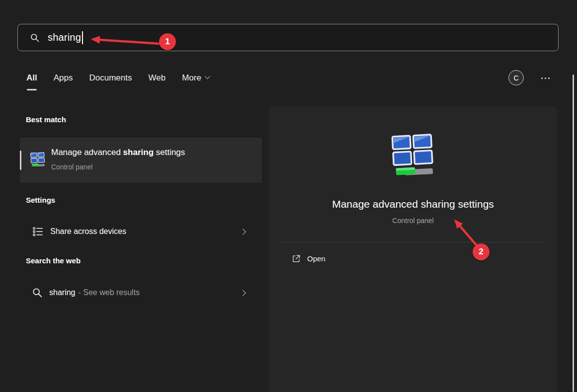 Image resolution: width=577 pixels, height=392 pixels. I want to click on tab-apps-label: Apps, so click(64, 78).